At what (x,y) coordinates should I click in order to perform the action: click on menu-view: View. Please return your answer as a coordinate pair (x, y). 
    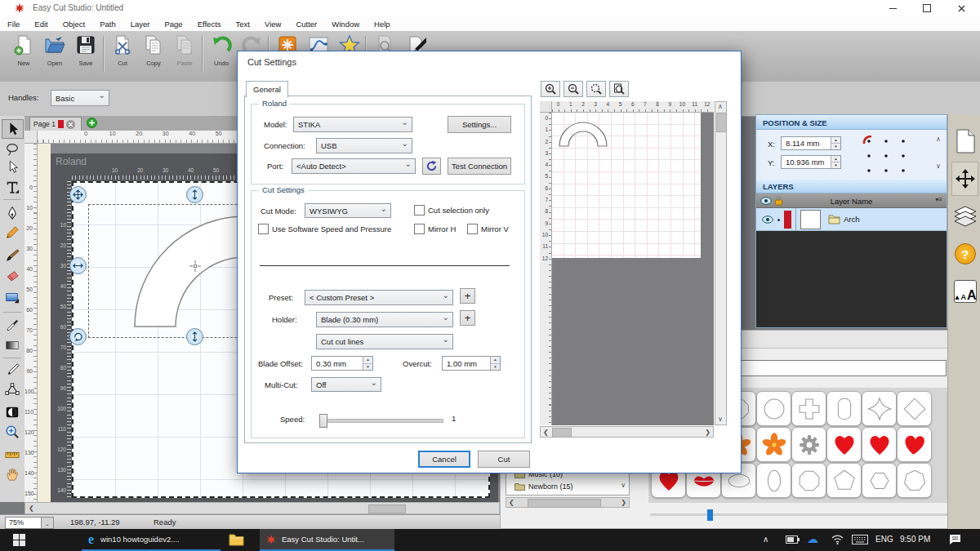
    Looking at the image, I should click on (273, 24).